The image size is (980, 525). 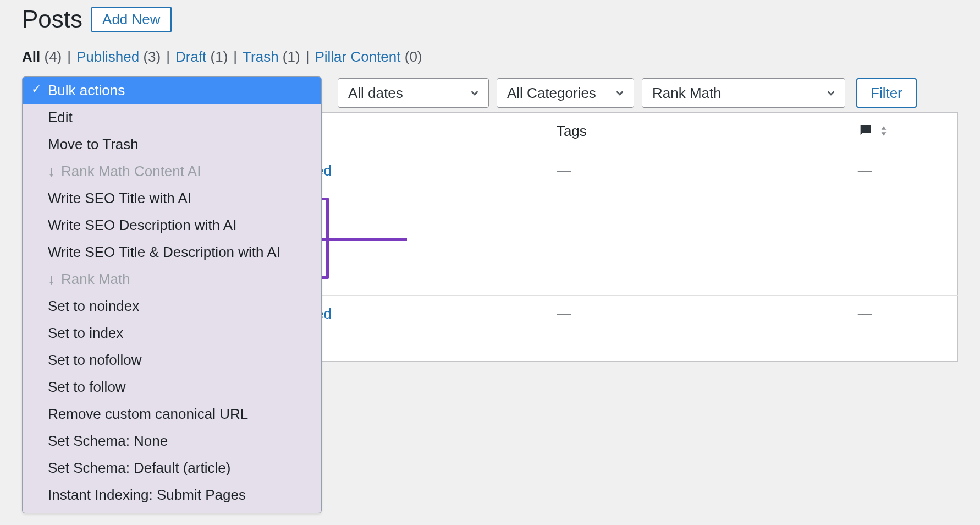 I want to click on bulk-option-remove-canonical: Remove custom canonical URL, so click(x=172, y=414).